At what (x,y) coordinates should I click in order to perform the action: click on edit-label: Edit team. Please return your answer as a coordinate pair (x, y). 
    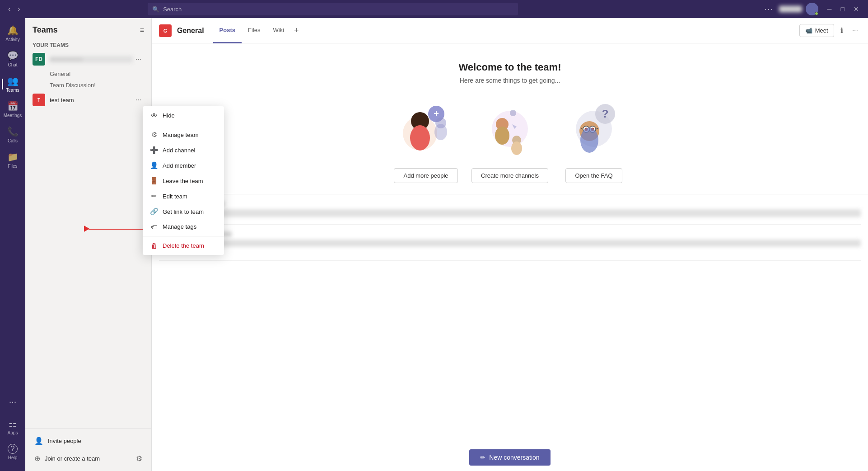
    Looking at the image, I should click on (175, 196).